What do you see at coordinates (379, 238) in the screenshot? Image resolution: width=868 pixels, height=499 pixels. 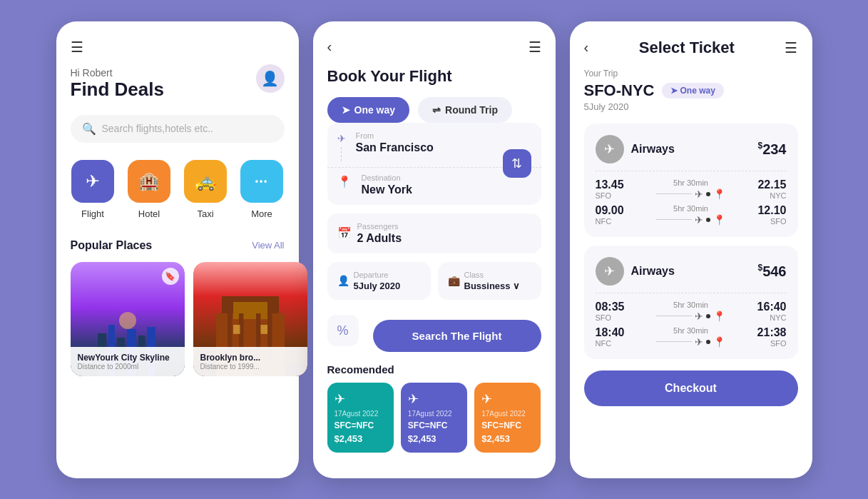 I see `passengers-value: 2 Adults` at bounding box center [379, 238].